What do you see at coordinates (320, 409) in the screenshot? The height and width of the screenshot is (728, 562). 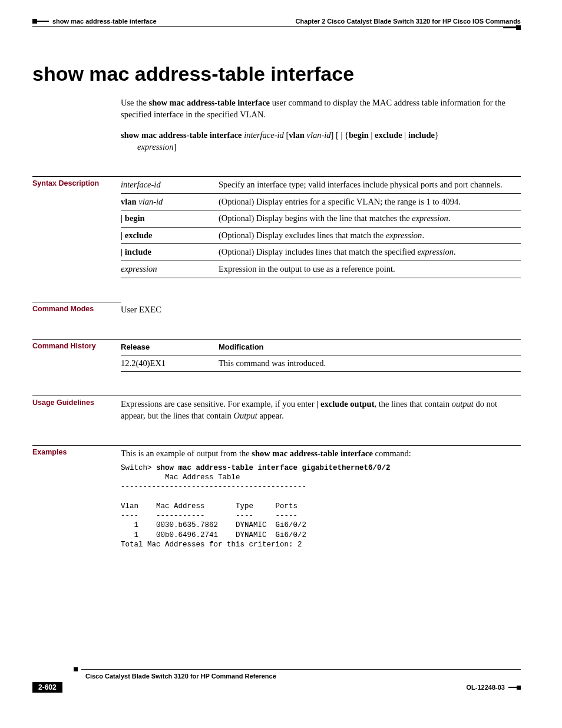 I see `usage-text: Expressions are case sensitive. For exam…` at bounding box center [320, 409].